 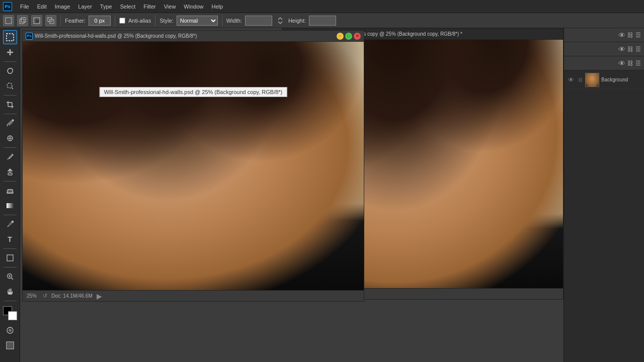 What do you see at coordinates (638, 49) in the screenshot?
I see `panel-icon-6: ☰` at bounding box center [638, 49].